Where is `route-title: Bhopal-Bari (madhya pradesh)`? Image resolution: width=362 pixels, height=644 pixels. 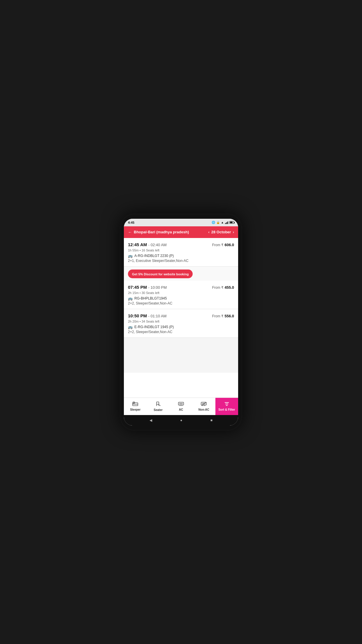
route-title: Bhopal-Bari (madhya pradesh) is located at coordinates (161, 232).